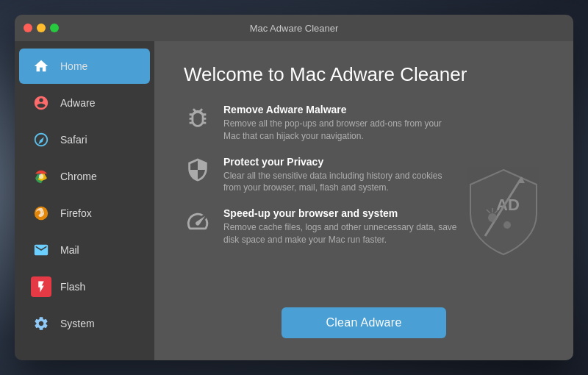  Describe the element at coordinates (85, 103) in the screenshot. I see `sidebar-item-adware: Adware` at that location.